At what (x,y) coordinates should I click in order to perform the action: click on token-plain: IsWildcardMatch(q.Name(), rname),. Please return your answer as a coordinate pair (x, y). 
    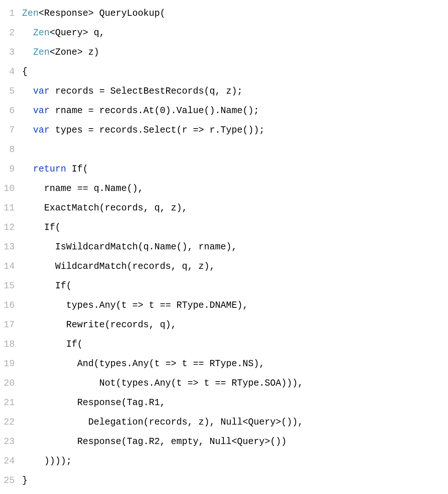
    Looking at the image, I should click on (129, 247).